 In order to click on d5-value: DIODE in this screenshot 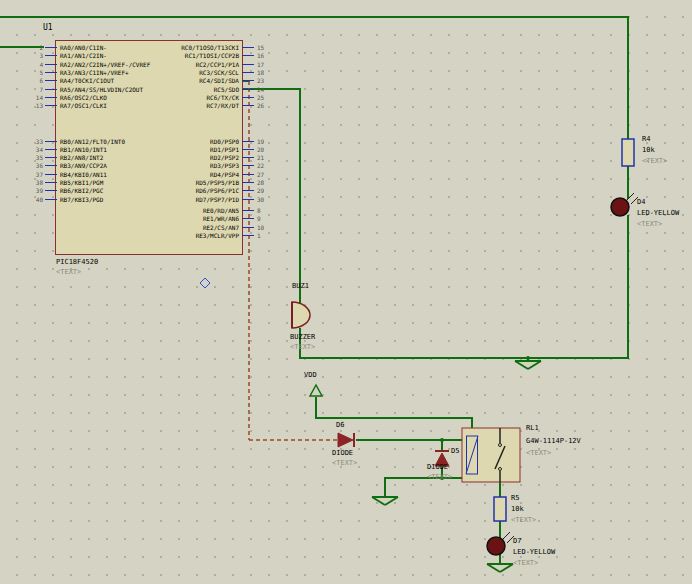, I will do `click(438, 468)`.